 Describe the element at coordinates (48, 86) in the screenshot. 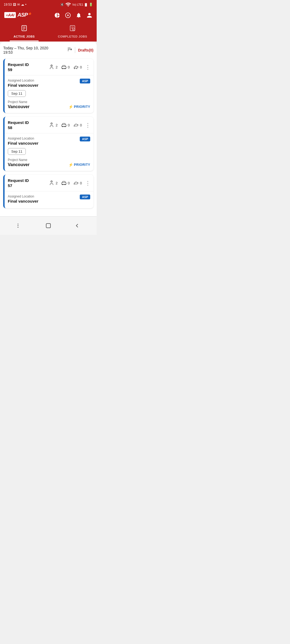

I see `job-card-59: Request ID 59 2` at that location.